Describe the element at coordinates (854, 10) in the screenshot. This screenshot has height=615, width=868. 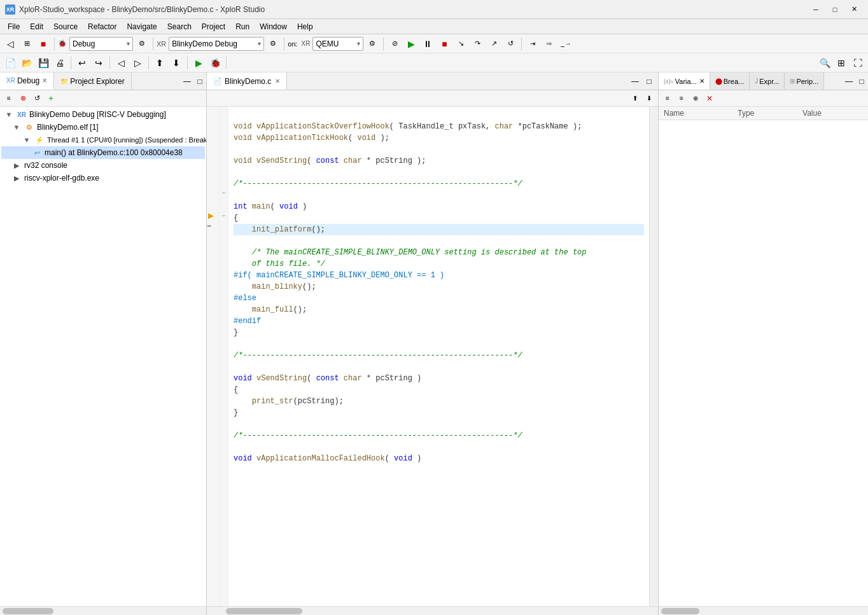
I see `close-button: ✕` at that location.